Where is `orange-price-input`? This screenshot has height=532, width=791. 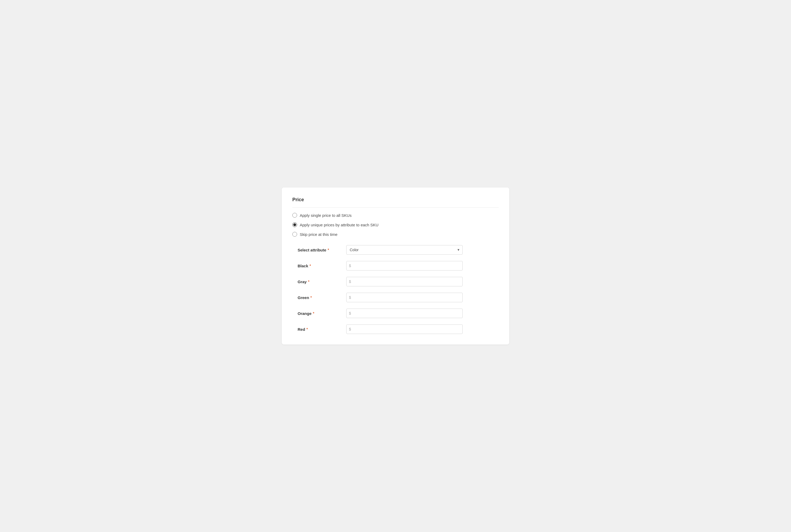 orange-price-input is located at coordinates (405, 314).